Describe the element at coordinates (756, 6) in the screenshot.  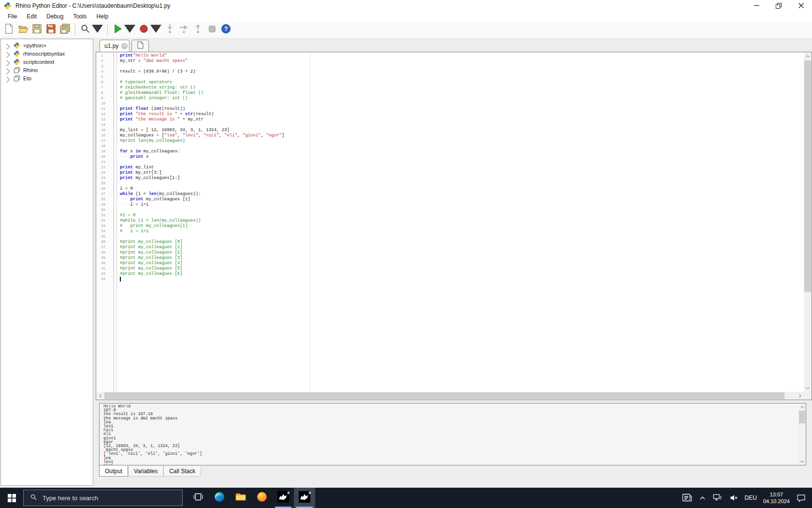
I see `minimize-button` at that location.